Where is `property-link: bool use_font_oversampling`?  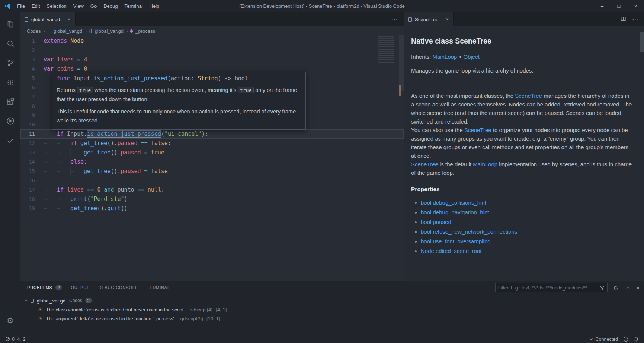
property-link: bool use_font_oversampling is located at coordinates (456, 241).